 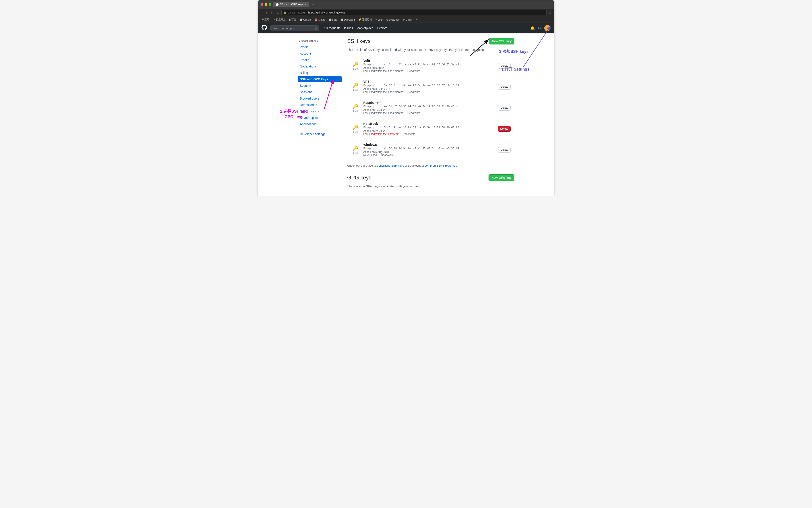 What do you see at coordinates (408, 134) in the screenshot?
I see `key-used-notebook-suffix: — Read/write` at bounding box center [408, 134].